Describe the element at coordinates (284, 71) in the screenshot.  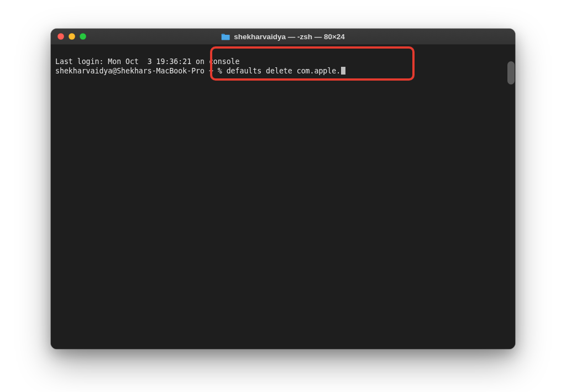
I see `typed-command: defaults delete com.apple.` at that location.